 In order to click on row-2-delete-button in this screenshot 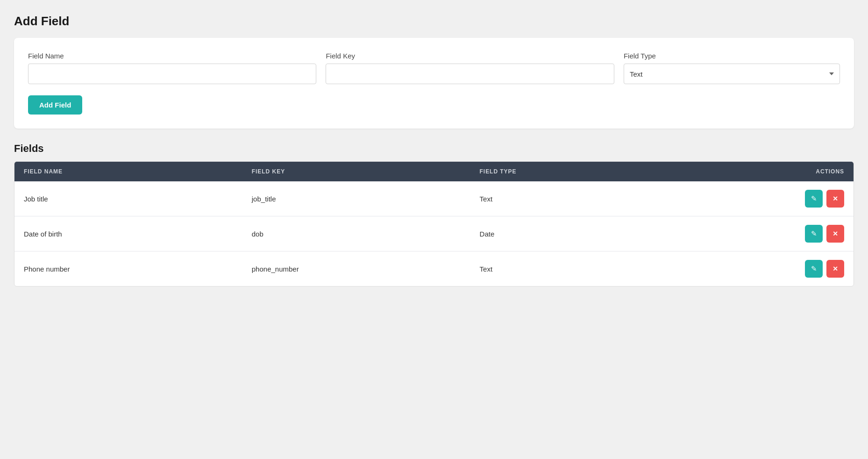, I will do `click(835, 234)`.